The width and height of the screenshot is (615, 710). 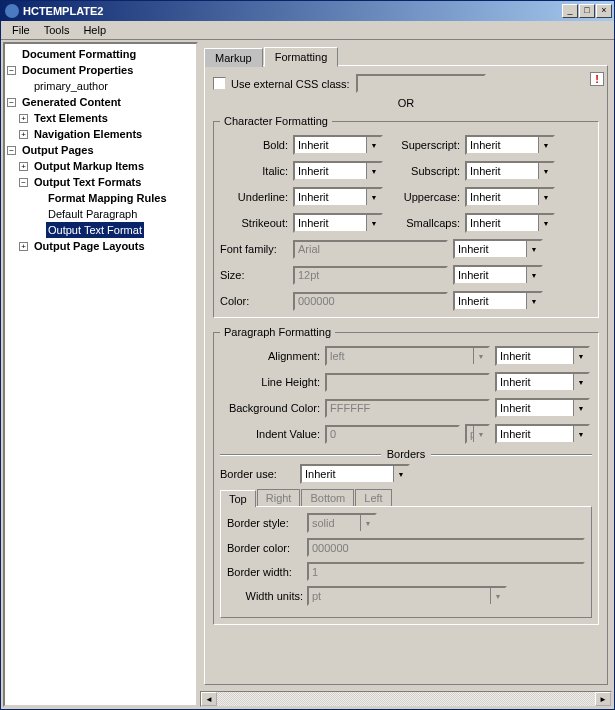 I want to click on font-family-input, so click(x=370, y=250).